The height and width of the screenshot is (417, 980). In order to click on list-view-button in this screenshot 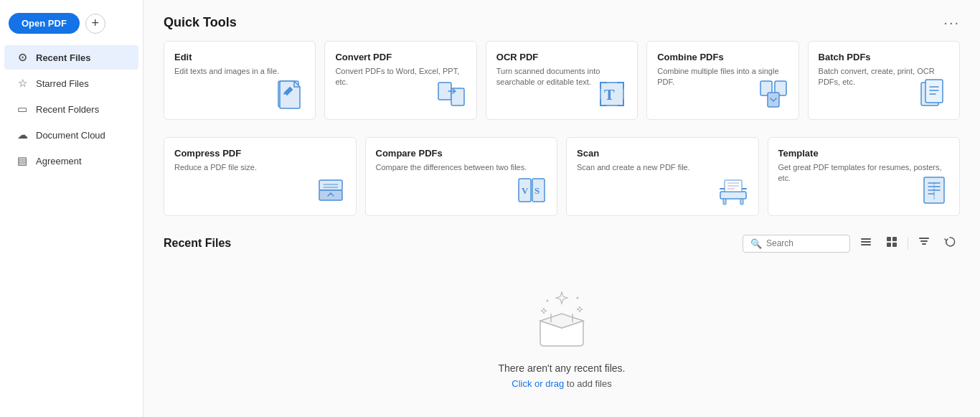, I will do `click(866, 243)`.